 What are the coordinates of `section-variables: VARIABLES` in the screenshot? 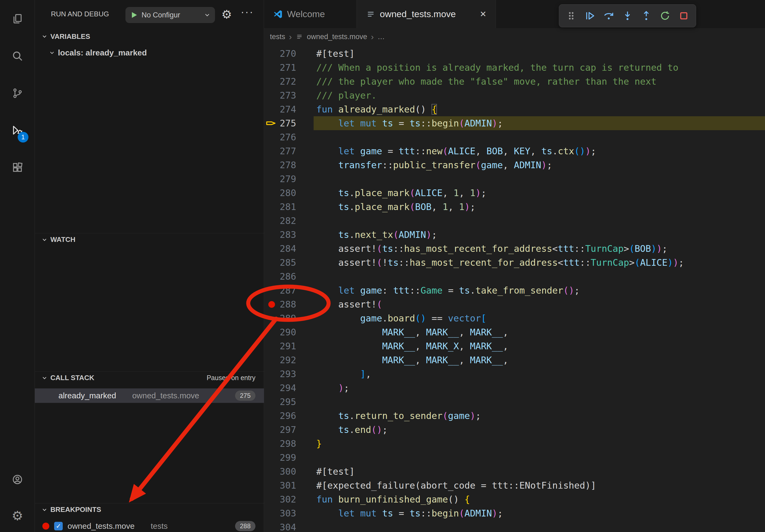 It's located at (149, 37).